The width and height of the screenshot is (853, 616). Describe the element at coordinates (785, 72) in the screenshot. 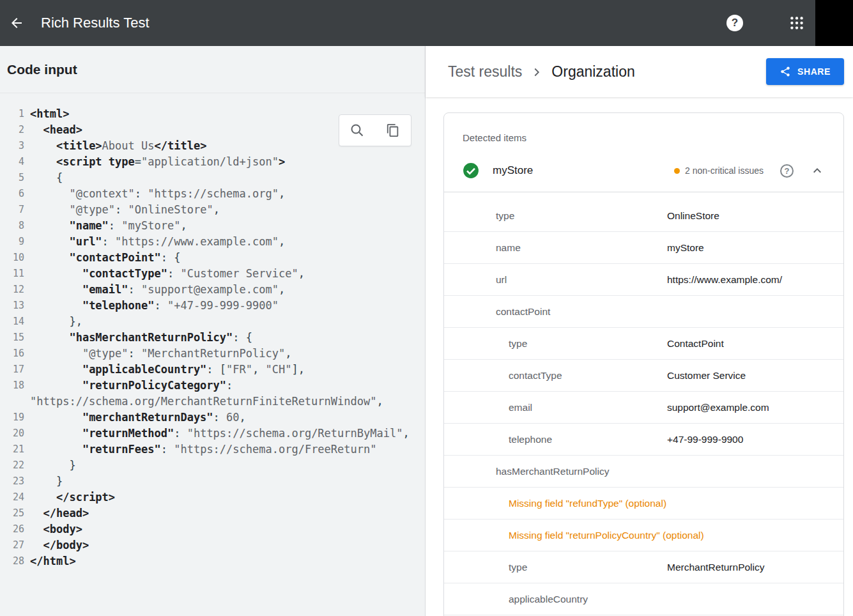

I see `share-icon` at that location.